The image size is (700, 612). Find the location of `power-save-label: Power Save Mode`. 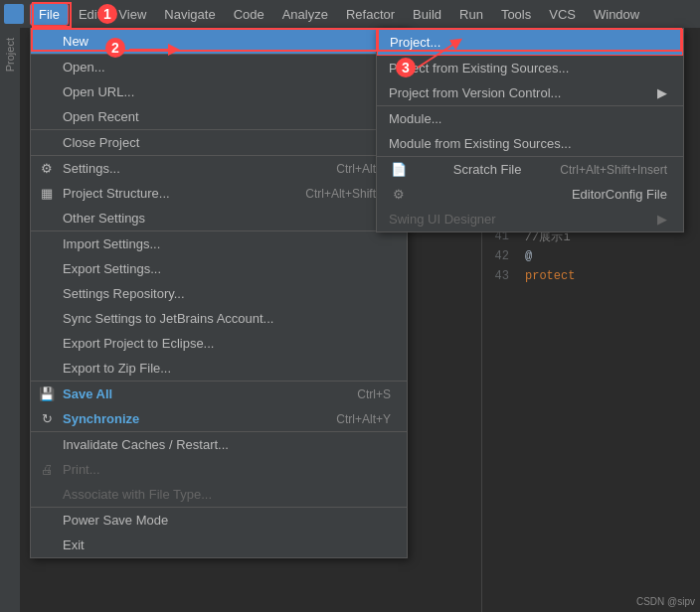

power-save-label: Power Save Mode is located at coordinates (115, 521).